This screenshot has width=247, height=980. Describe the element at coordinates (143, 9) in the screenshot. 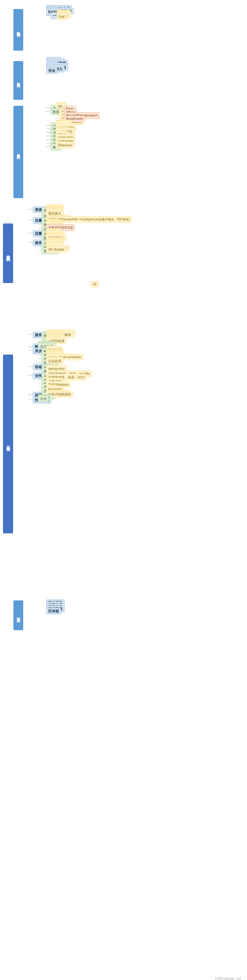

I see `jichu-row-2: 时间与顺序` at that location.